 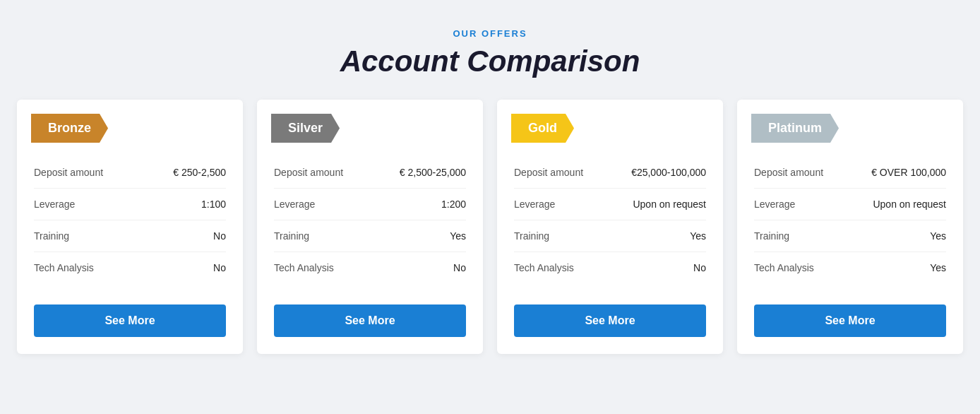 What do you see at coordinates (490, 61) in the screenshot?
I see `page-title: Account Comparison` at bounding box center [490, 61].